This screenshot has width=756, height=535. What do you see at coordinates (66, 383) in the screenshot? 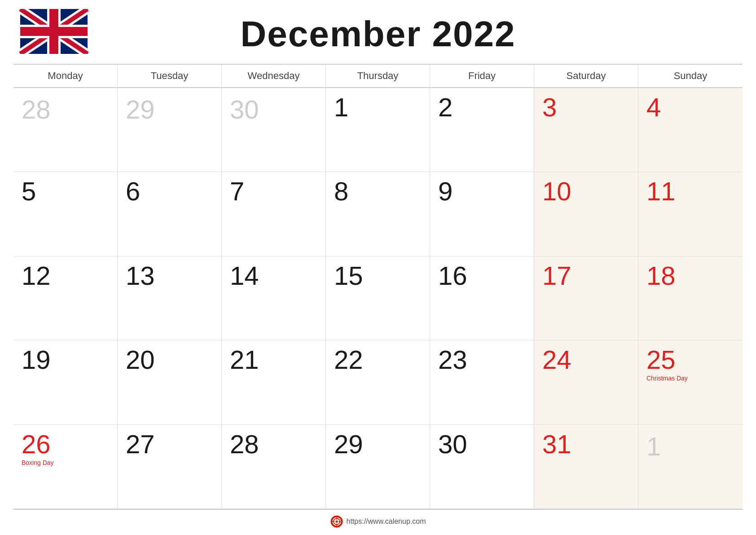
I see `cal-cell: 19` at bounding box center [66, 383].